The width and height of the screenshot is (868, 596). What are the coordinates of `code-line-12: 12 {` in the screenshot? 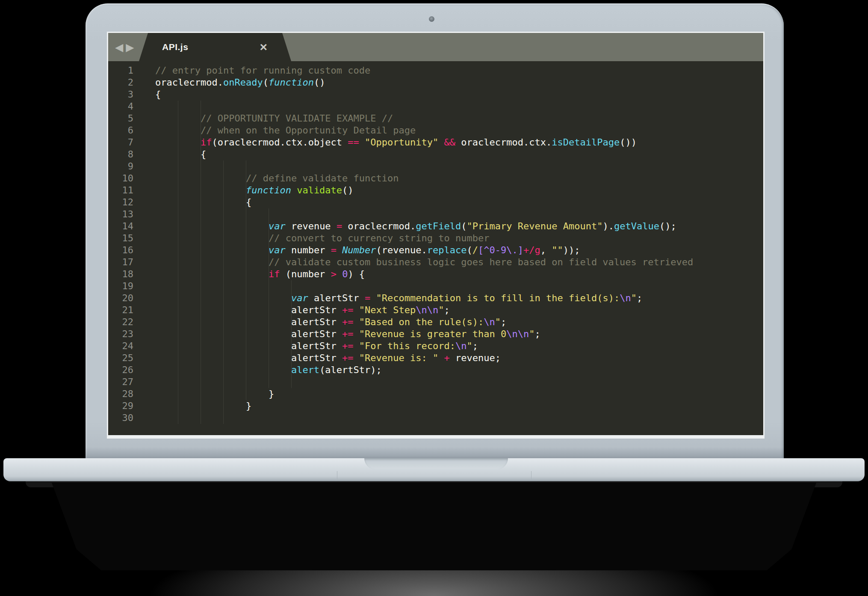 It's located at (436, 202).